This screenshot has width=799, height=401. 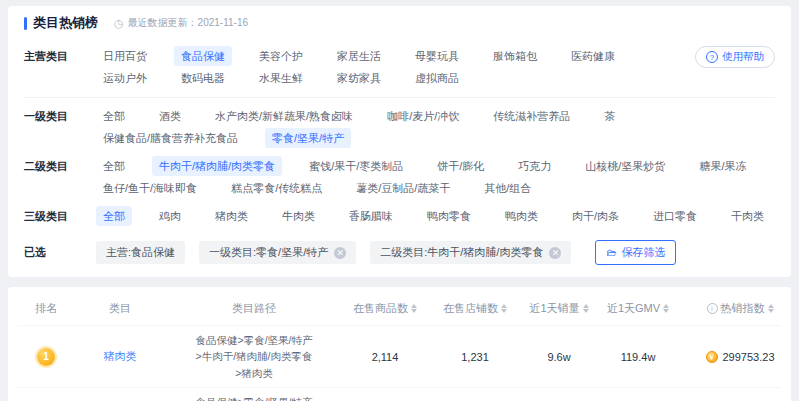 I want to click on filter-label: 二级类目, so click(x=60, y=166).